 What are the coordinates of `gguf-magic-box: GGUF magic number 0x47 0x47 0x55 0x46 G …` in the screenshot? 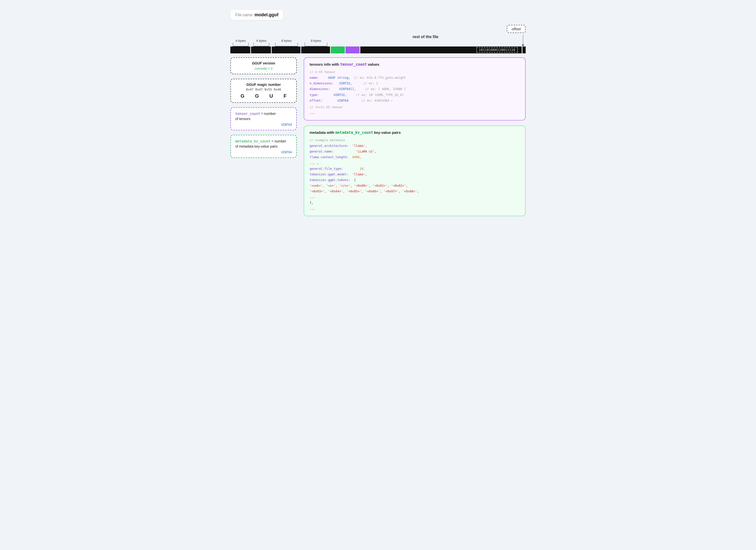 It's located at (263, 91).